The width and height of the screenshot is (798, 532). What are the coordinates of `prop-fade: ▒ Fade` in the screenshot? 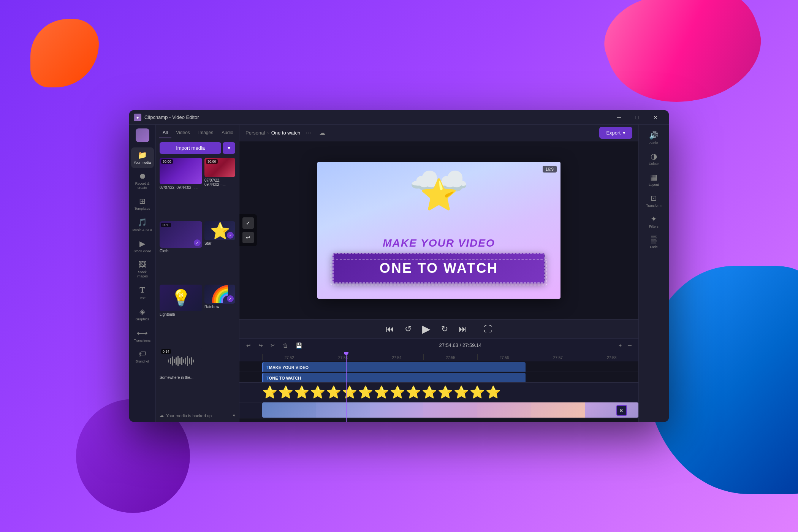 It's located at (654, 242).